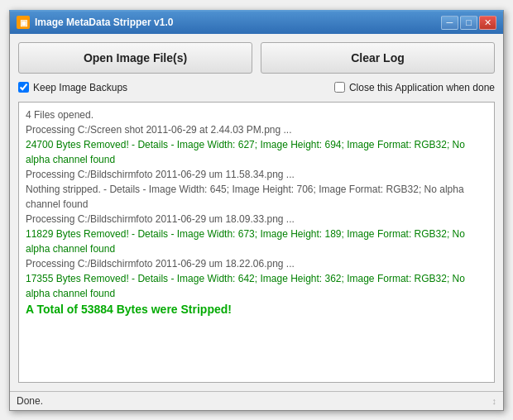  I want to click on log-line: 24700 Bytes Removed! - Details - Image W…, so click(256, 152).